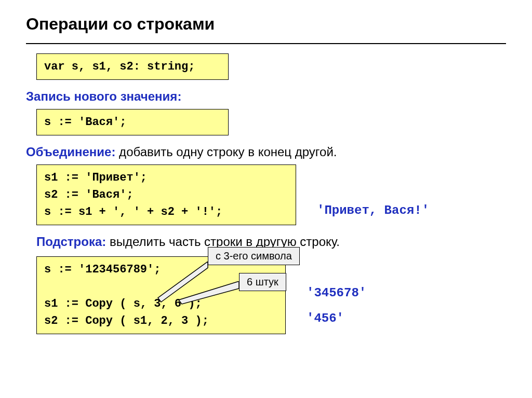 This screenshot has height=398, width=532. Describe the element at coordinates (266, 24) in the screenshot. I see `slide-title: Операции со строками` at that location.